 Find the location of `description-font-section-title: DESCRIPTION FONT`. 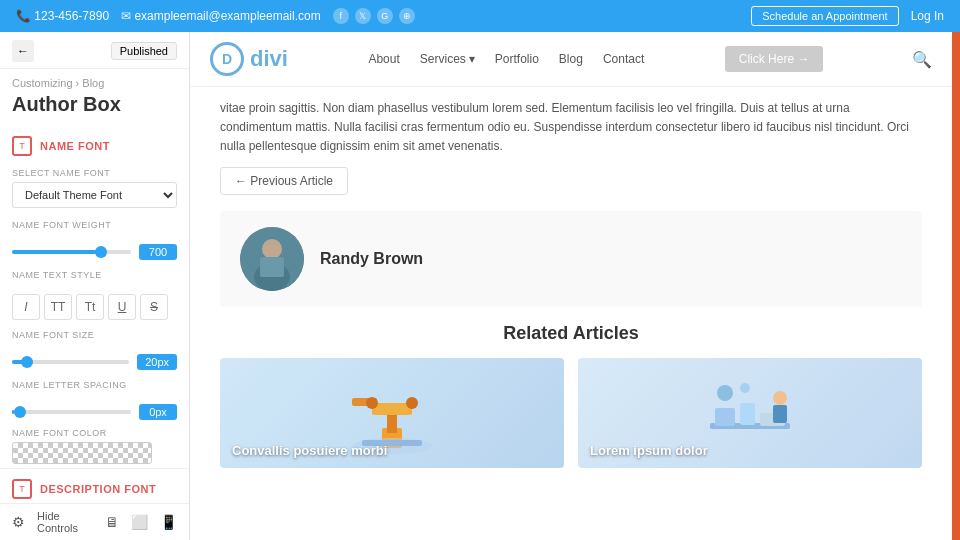

description-font-section-title: DESCRIPTION FONT is located at coordinates (98, 489).